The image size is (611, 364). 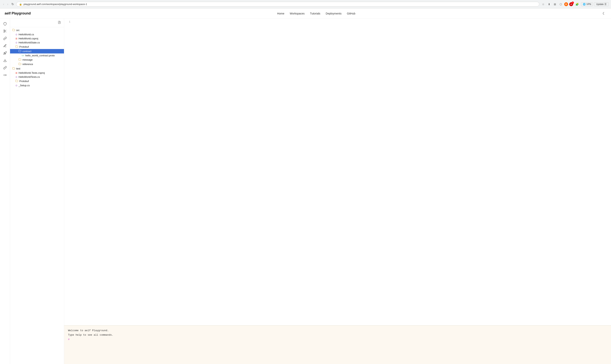 What do you see at coordinates (14, 30) in the screenshot?
I see `folder-open-icon` at bounding box center [14, 30].